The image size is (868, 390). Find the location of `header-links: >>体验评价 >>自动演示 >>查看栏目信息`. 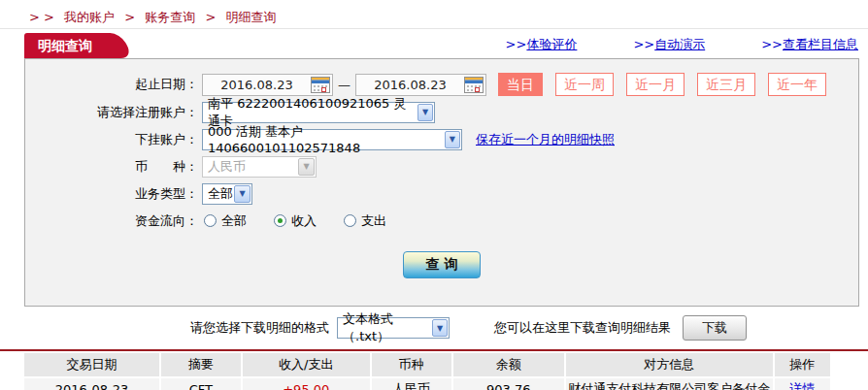

header-links: >>体验评价 >>自动演示 >>查看栏目信息 is located at coordinates (654, 47).